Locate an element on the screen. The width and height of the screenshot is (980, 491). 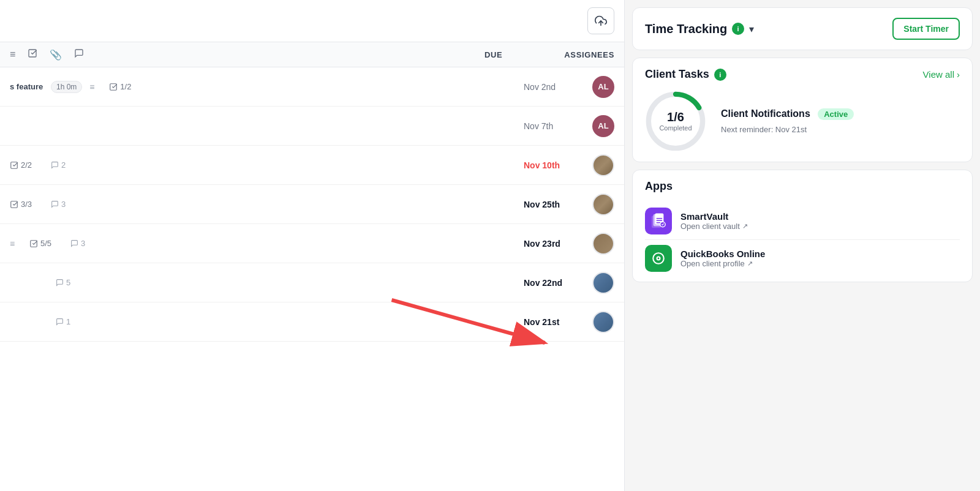
attachment-column-icon: 📎 is located at coordinates (56, 55).